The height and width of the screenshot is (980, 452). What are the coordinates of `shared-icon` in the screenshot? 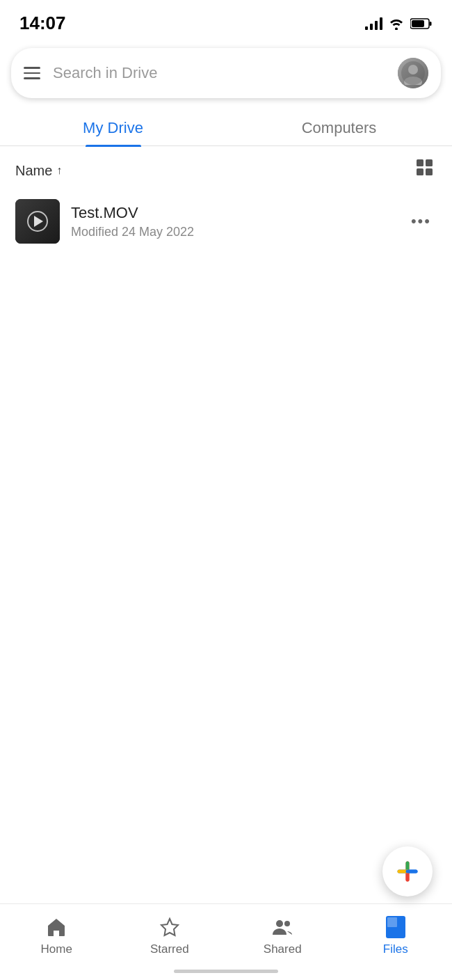 It's located at (282, 927).